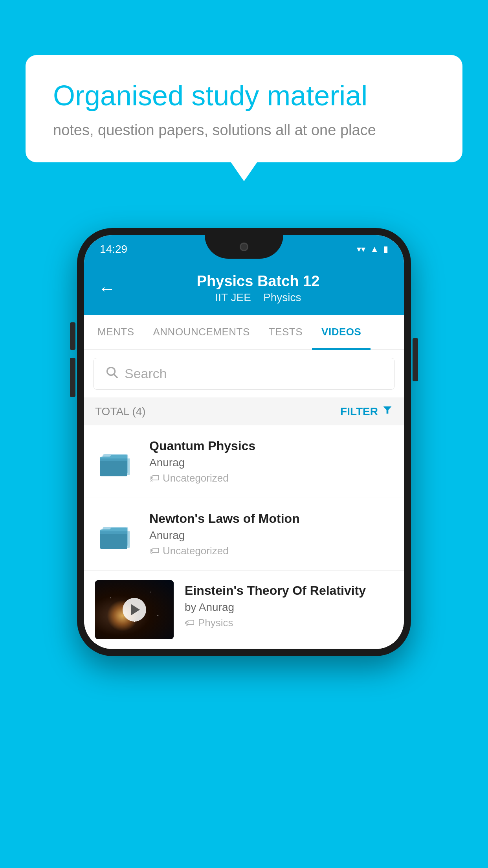 The width and height of the screenshot is (488, 868). Describe the element at coordinates (244, 131) in the screenshot. I see `bubble-subtitle: notes, question papers, solutions all at…` at that location.